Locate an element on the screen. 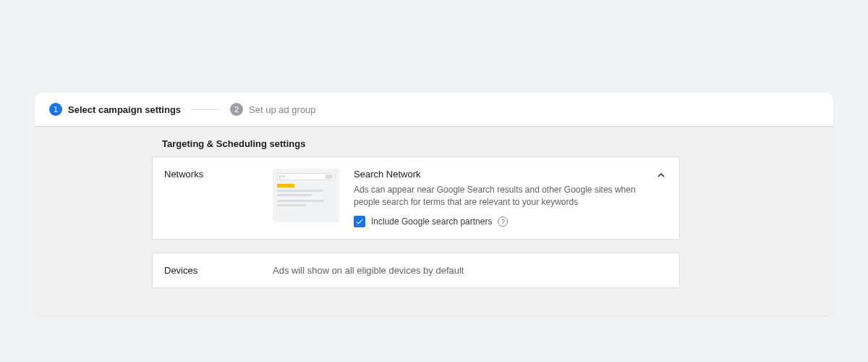 Image resolution: width=868 pixels, height=362 pixels. networks-label: Networks is located at coordinates (211, 198).